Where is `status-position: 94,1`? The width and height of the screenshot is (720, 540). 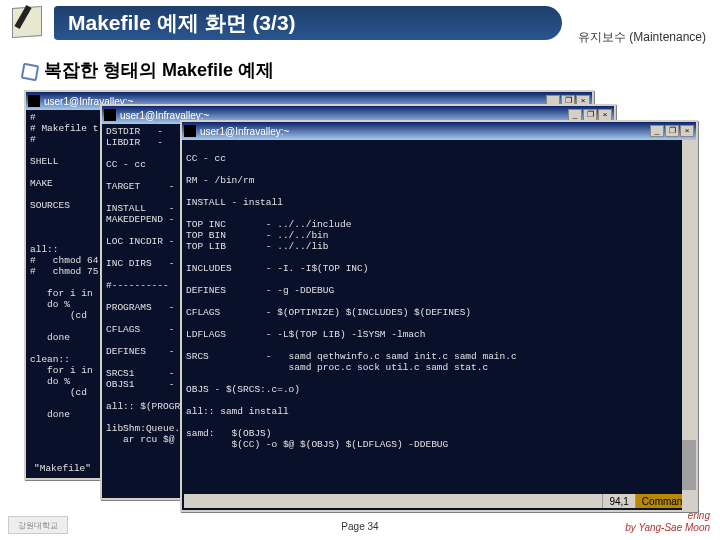
status-position: 94,1 is located at coordinates (618, 501).